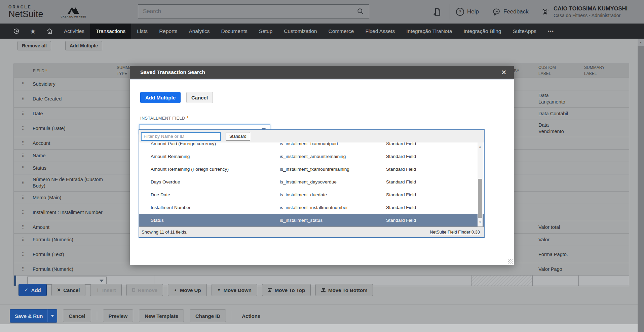 The height and width of the screenshot is (332, 644). I want to click on option-id: is_installment_duedate, so click(333, 195).